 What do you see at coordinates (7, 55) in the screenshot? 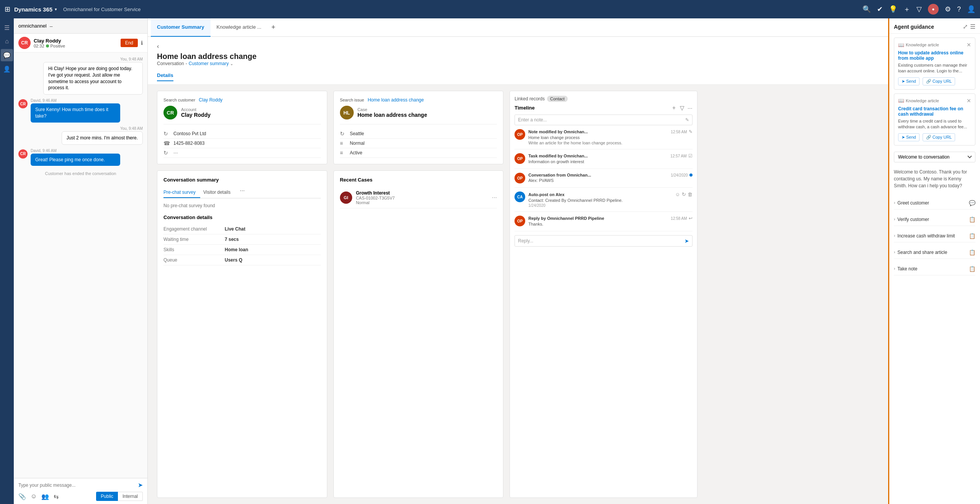
I see `sidebar-item-chat: 💬` at bounding box center [7, 55].